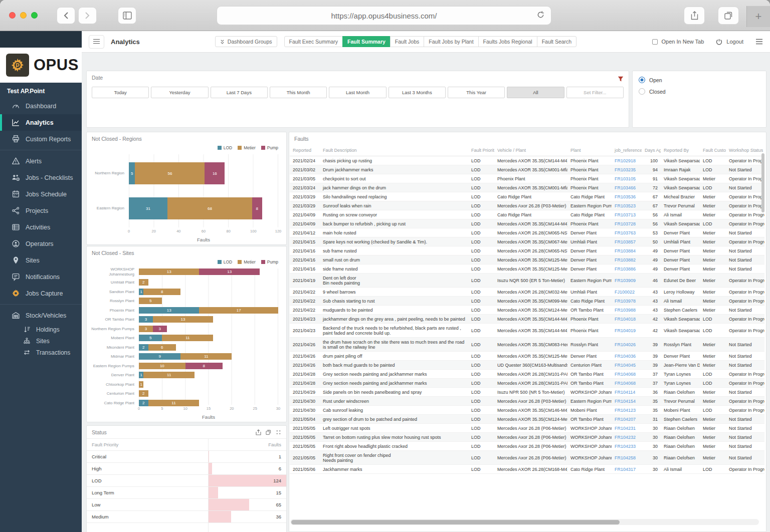  Describe the element at coordinates (527, 224) in the screenshot. I see `table-row: 2021/04/09back bumper to refurbish , pic…` at that location.